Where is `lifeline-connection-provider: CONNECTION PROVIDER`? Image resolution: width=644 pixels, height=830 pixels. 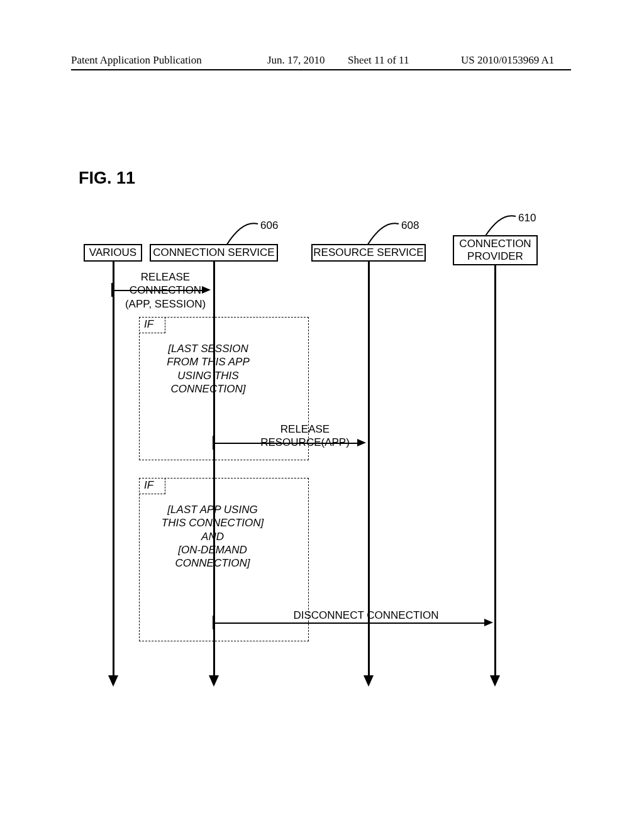 lifeline-connection-provider: CONNECTION PROVIDER is located at coordinates (496, 250).